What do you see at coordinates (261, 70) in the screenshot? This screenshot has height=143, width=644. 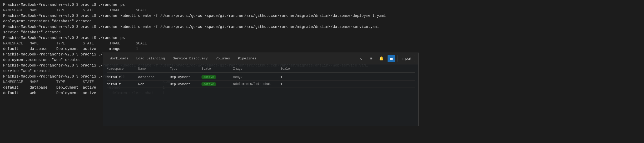 I see `table-header-row: Namespace Name Type State Image Scale` at bounding box center [261, 70].